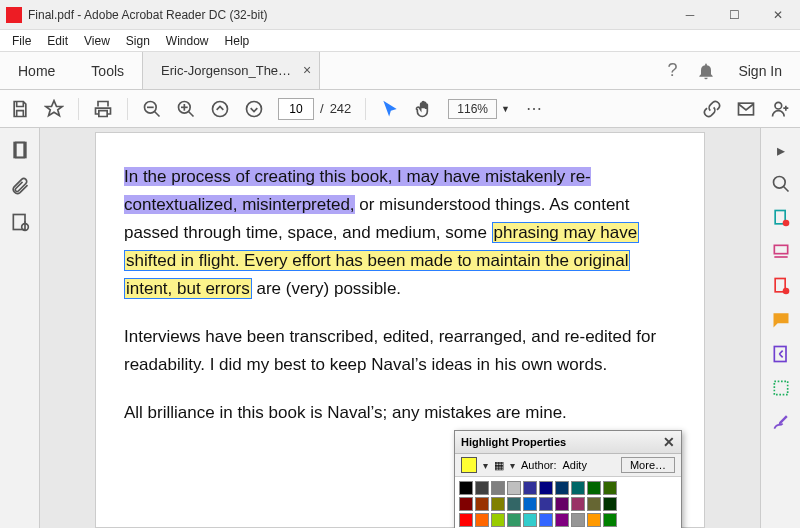  I want to click on organize-icon, so click(781, 354).